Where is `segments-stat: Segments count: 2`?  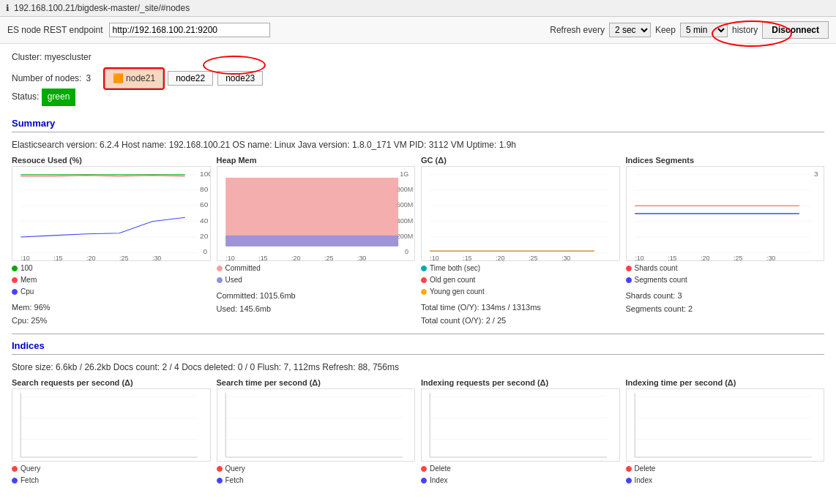
segments-stat: Segments count: 2 is located at coordinates (725, 309).